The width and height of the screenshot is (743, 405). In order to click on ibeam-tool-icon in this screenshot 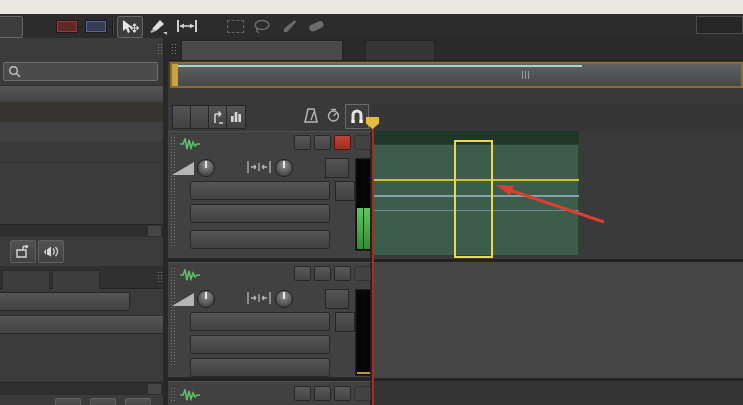, I will do `click(211, 26)`.